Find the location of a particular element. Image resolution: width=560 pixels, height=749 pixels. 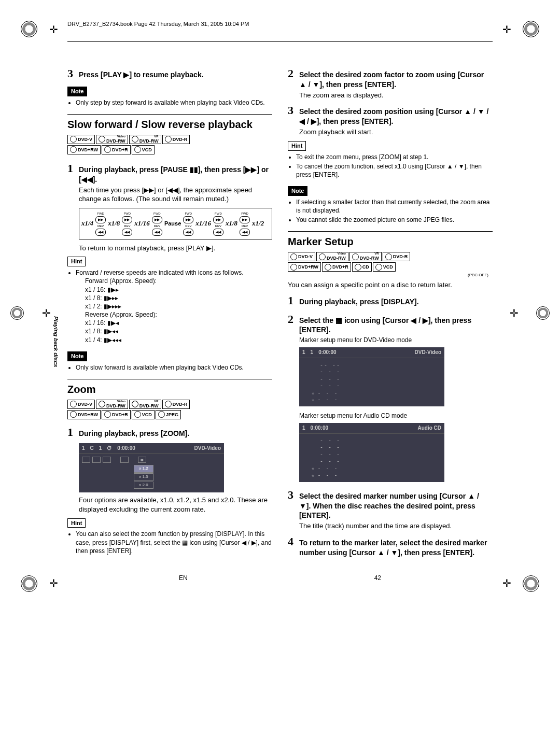

disc-badge: CD is located at coordinates (362, 267).